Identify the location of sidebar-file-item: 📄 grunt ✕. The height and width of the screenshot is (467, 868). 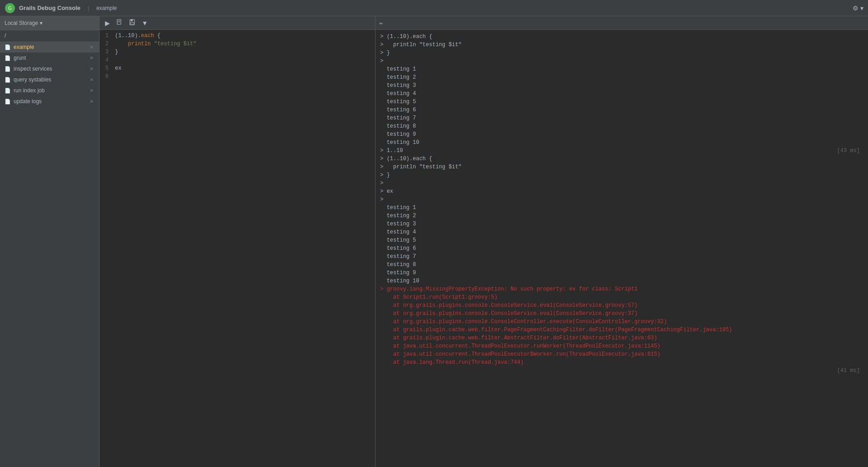
(50, 58).